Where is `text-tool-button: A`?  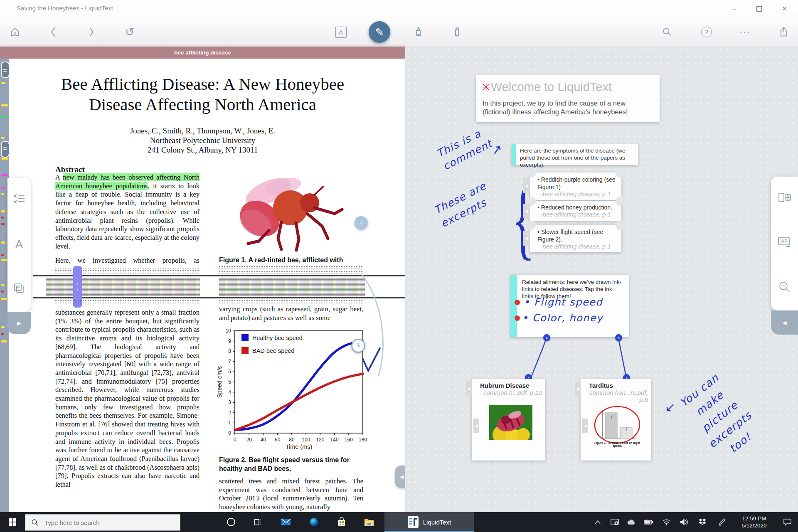 text-tool-button: A is located at coordinates (341, 32).